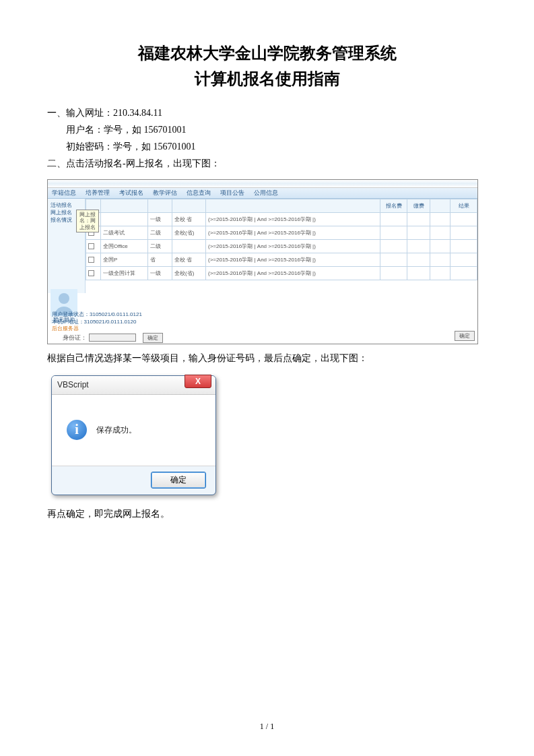 This screenshot has height=756, width=534. Describe the element at coordinates (263, 184) in the screenshot. I see `window-titlebar` at that location.